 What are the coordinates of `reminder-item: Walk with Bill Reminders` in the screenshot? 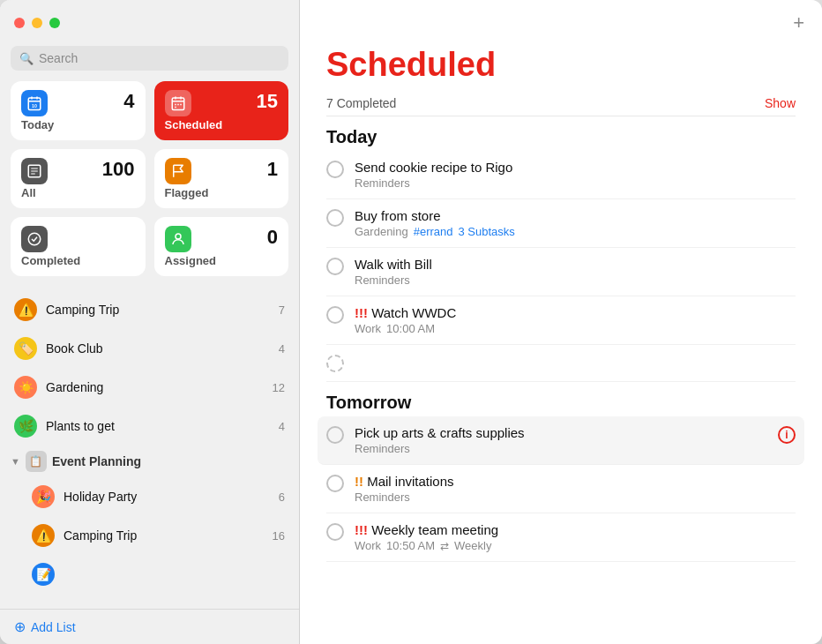 It's located at (561, 272).